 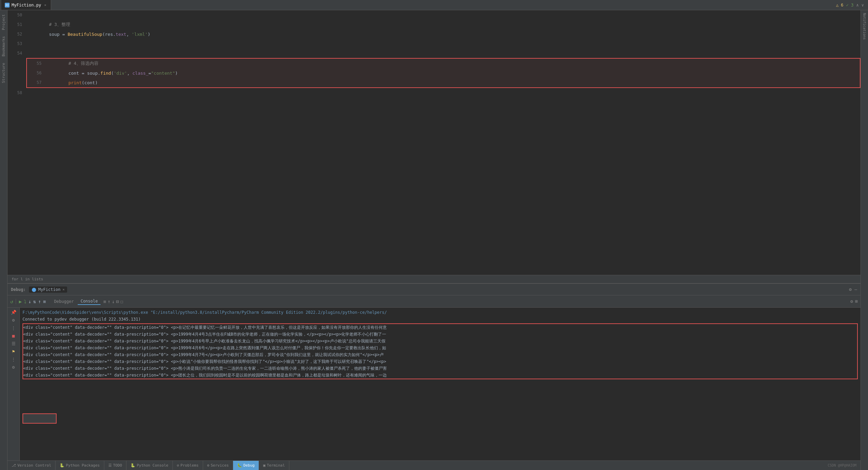 I want to click on services-label: Services, so click(x=219, y=465).